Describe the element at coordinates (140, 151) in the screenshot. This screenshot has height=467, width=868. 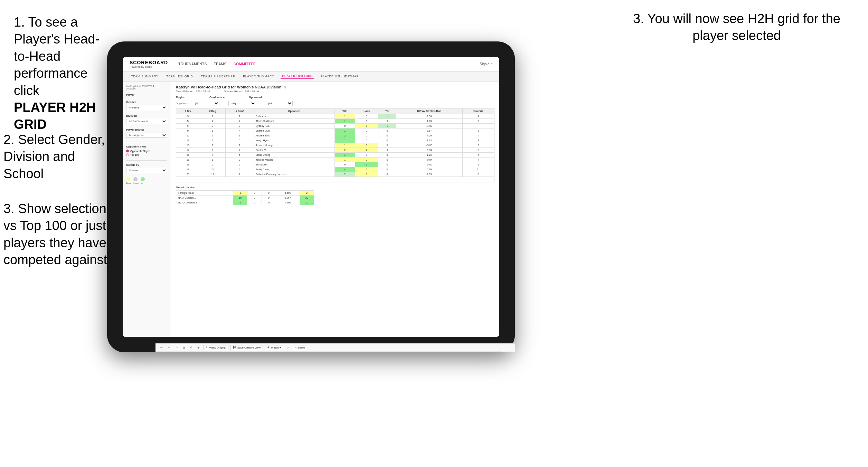
I see `radio-label-opponents: Opponents Played` at that location.